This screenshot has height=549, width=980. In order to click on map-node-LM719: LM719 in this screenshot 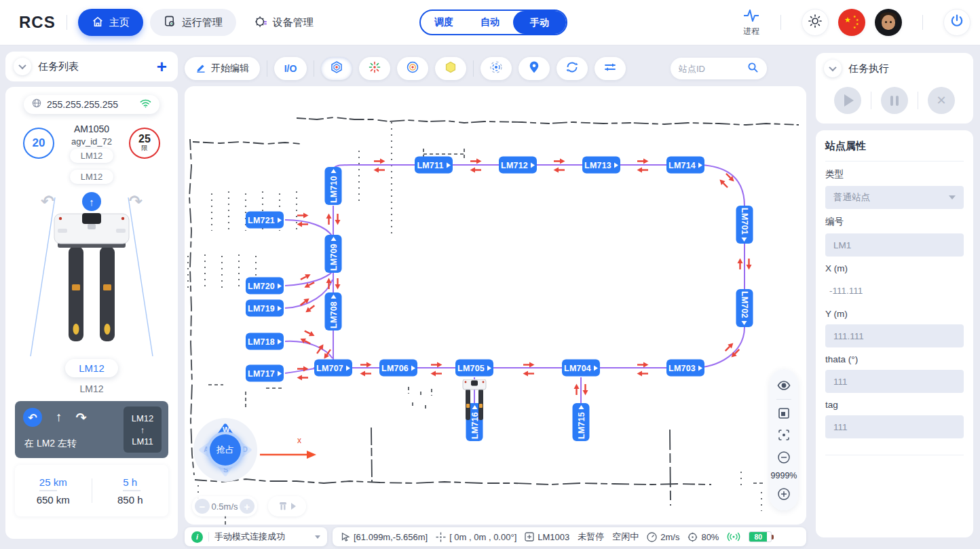, I will do `click(265, 308)`.